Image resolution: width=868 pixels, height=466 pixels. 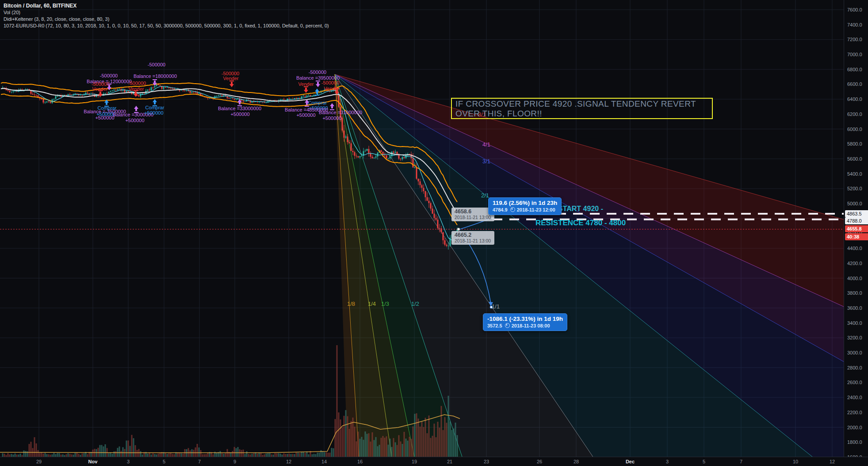 What do you see at coordinates (855, 174) in the screenshot?
I see `price-tick-label: 5400.0` at bounding box center [855, 174].